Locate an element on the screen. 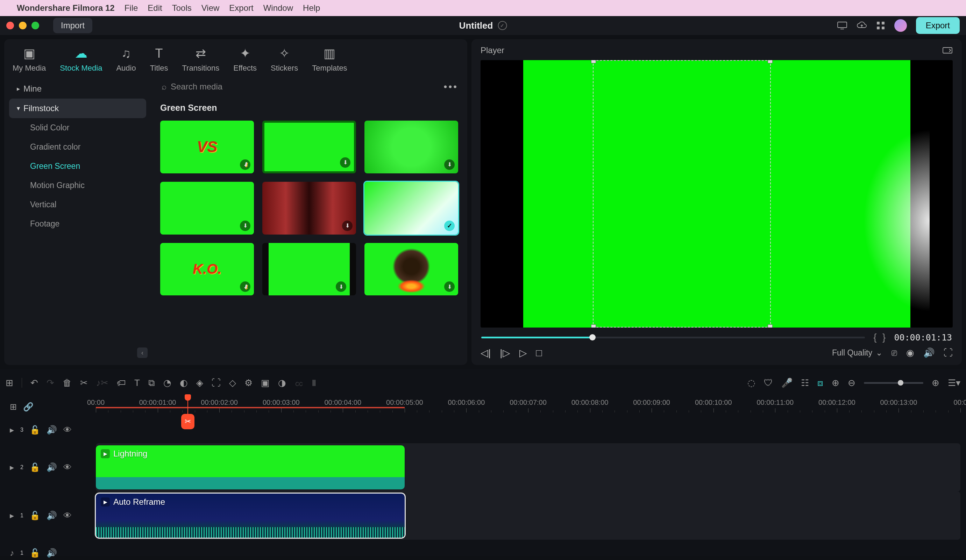 This screenshot has height=560, width=966. tag-icon: 🏷 is located at coordinates (121, 383).